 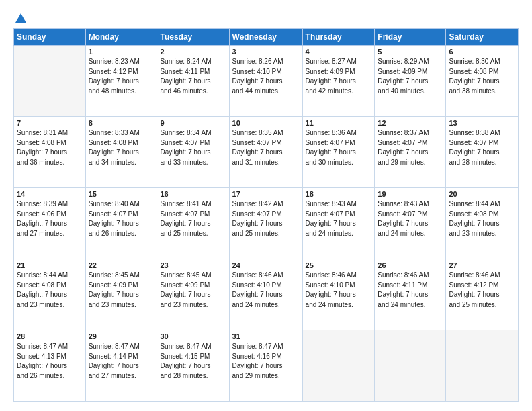 I want to click on day-number: 27, so click(x=482, y=265).